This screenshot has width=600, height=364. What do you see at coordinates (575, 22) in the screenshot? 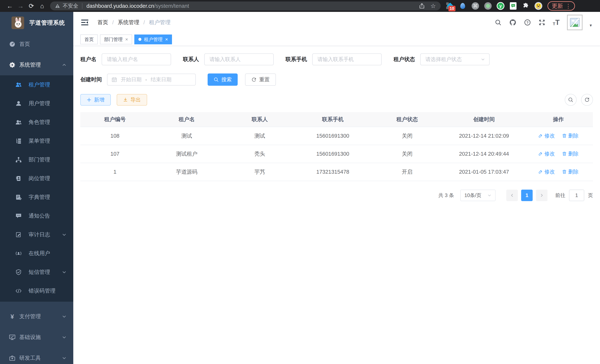
I see `user-avatar` at bounding box center [575, 22].